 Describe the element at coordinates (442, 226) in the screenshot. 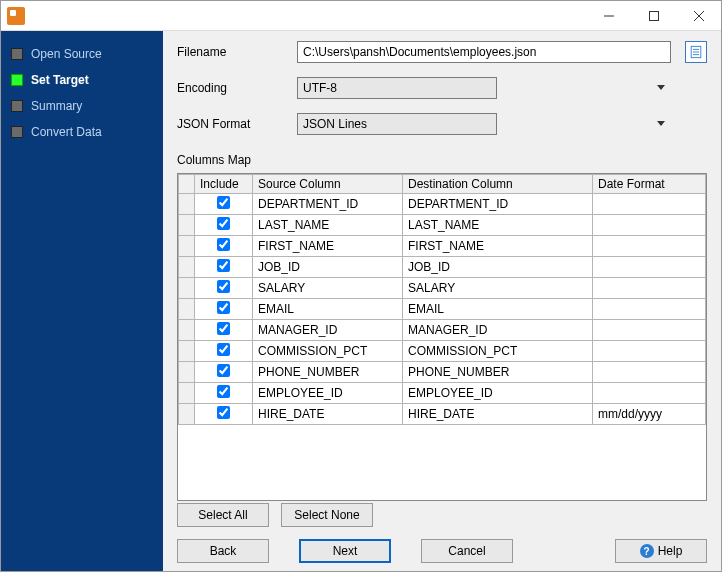

I see `table-row: LAST_NAMELAST_NAME` at that location.